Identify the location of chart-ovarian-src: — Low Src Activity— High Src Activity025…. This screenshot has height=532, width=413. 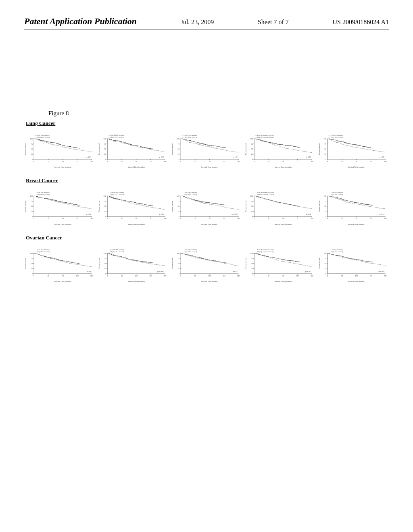
(353, 265).